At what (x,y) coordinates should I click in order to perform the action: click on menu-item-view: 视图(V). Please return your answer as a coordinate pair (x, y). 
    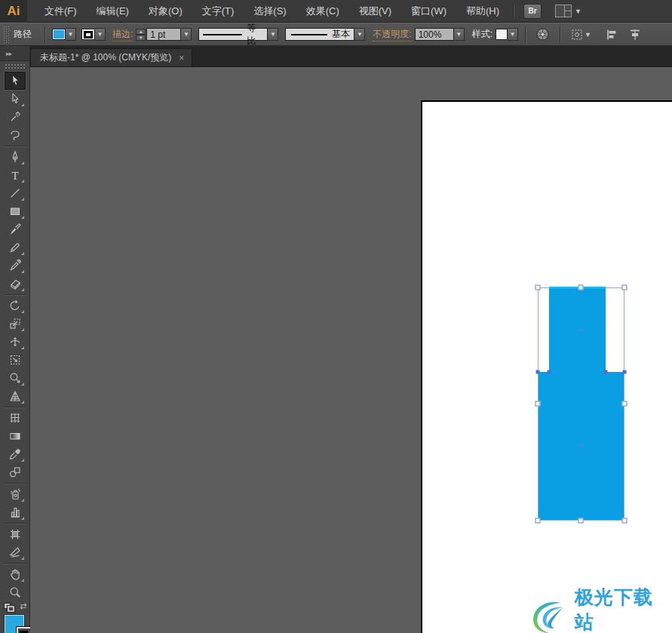
    Looking at the image, I should click on (376, 11).